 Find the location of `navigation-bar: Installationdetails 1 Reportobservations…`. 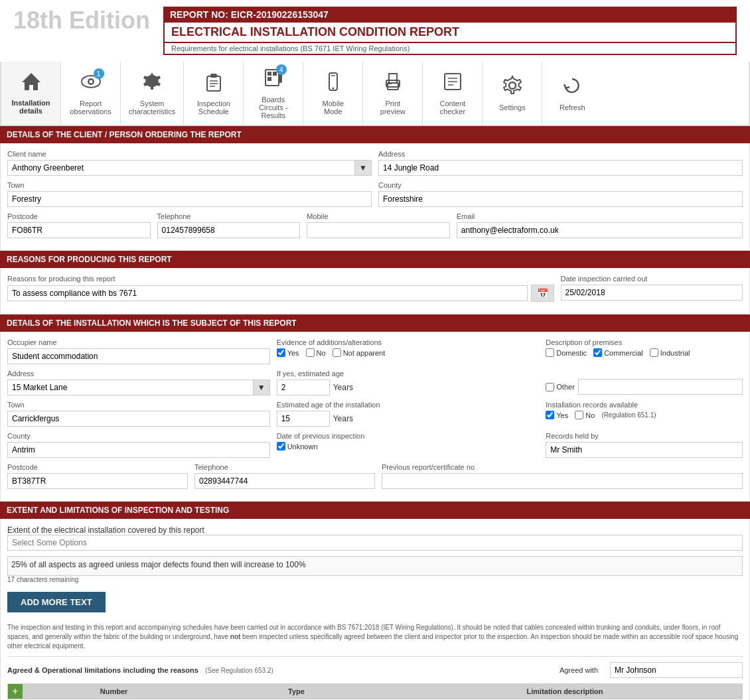

navigation-bar: Installationdetails 1 Reportobservations… is located at coordinates (375, 94).